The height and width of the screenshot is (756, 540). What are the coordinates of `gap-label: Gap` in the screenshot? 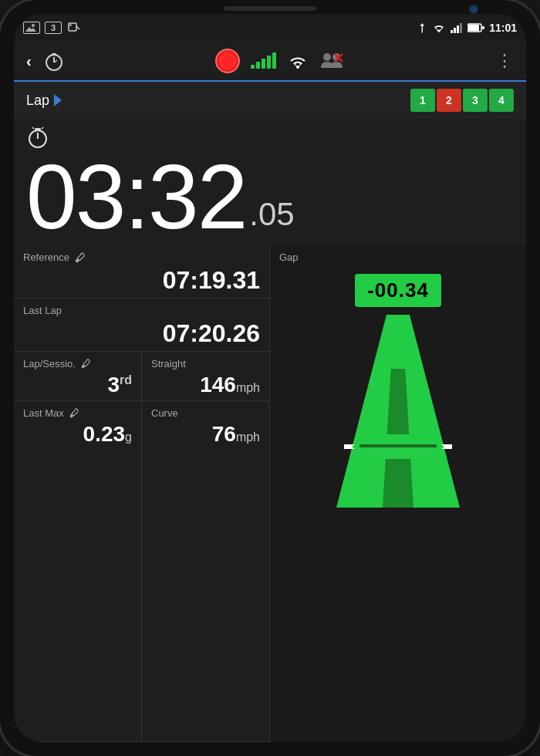 It's located at (289, 256).